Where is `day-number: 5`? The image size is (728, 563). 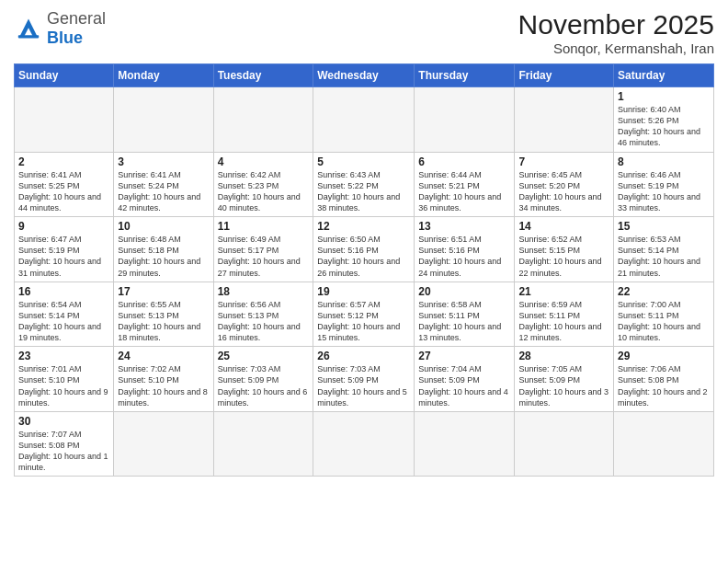 day-number: 5 is located at coordinates (364, 162).